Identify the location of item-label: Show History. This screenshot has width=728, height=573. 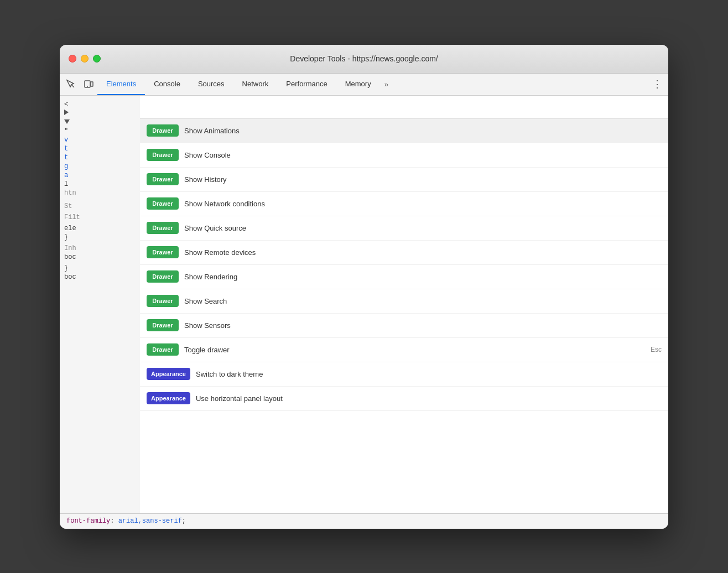
(423, 179).